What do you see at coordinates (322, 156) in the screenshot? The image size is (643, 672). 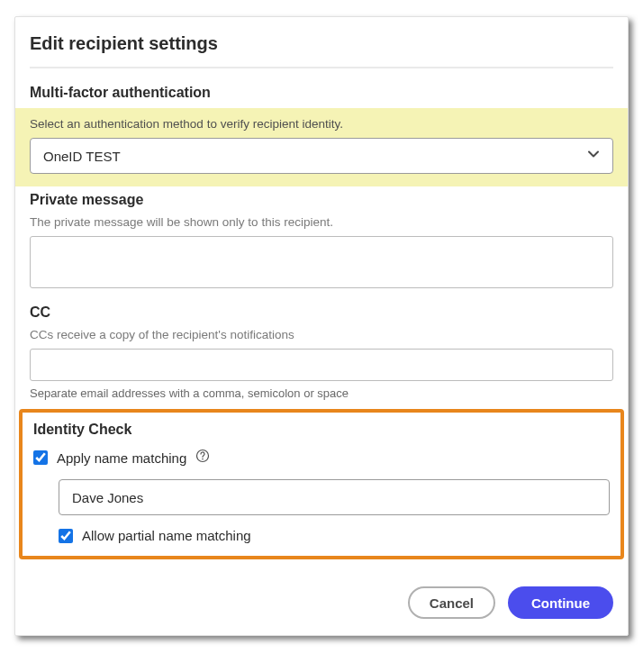 I see `mfa-method-select: OneID TEST` at bounding box center [322, 156].